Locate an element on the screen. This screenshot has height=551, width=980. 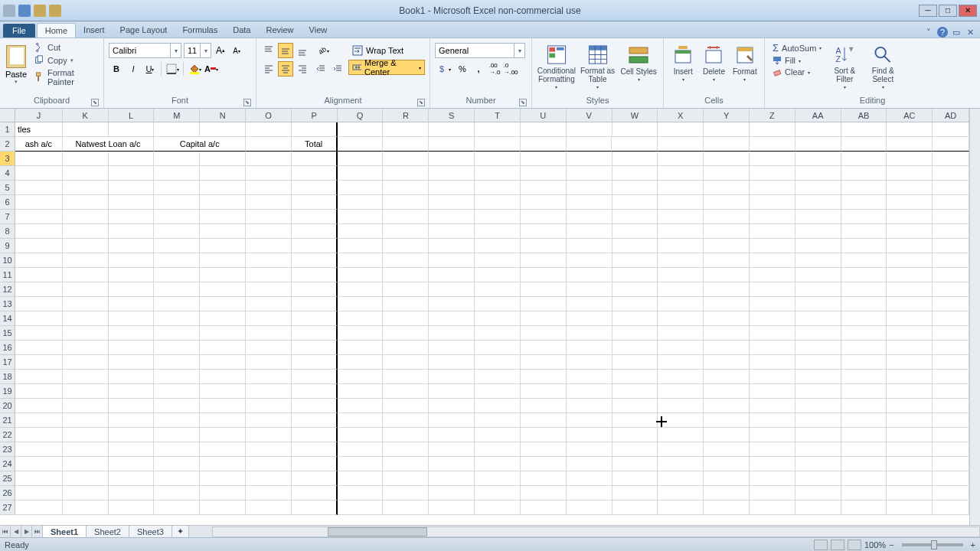
number-dialog-icon: ⬊ is located at coordinates (523, 103).